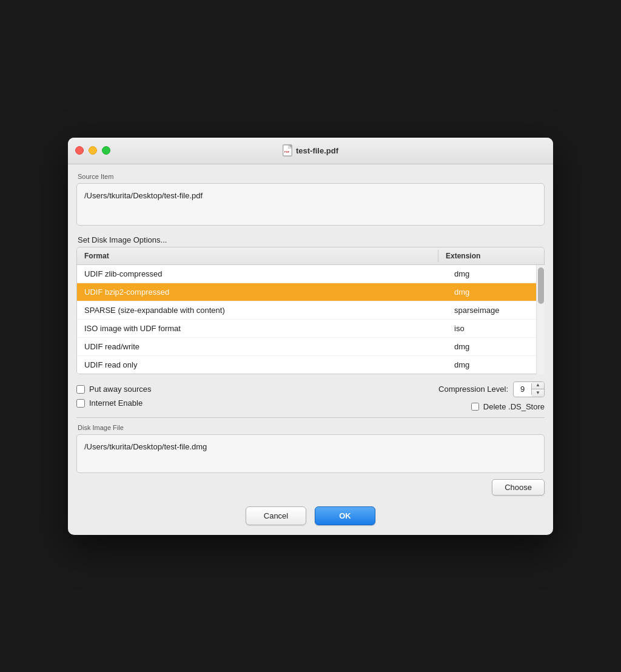 The image size is (621, 672). I want to click on choose-button: Choose, so click(518, 488).